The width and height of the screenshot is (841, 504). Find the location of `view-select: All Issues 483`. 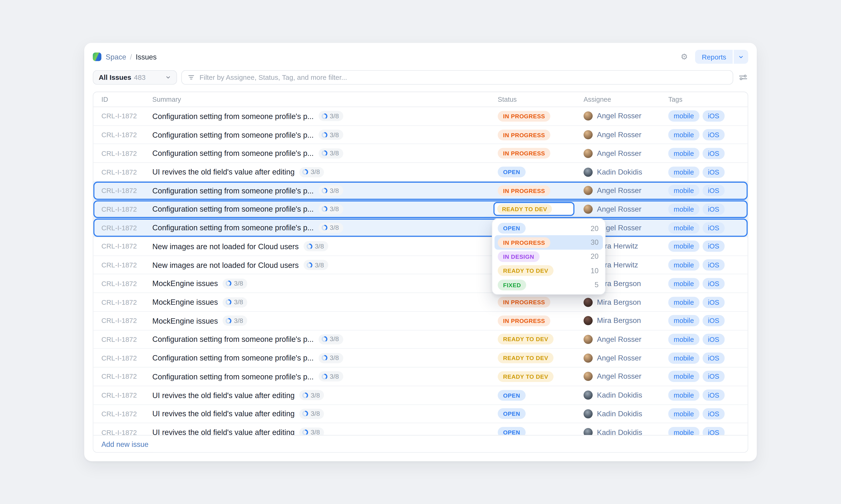

view-select: All Issues 483 is located at coordinates (135, 77).